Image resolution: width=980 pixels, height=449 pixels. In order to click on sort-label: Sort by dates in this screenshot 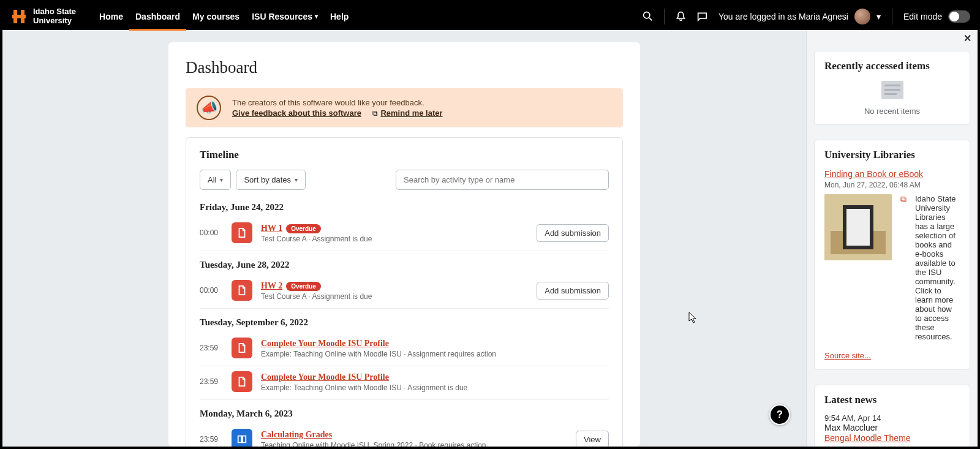, I will do `click(267, 180)`.